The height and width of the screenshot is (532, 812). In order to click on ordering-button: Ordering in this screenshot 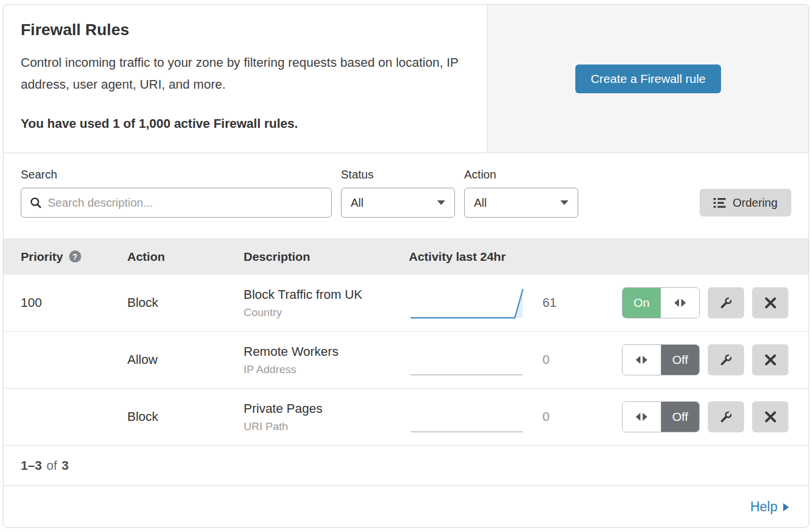, I will do `click(745, 203)`.